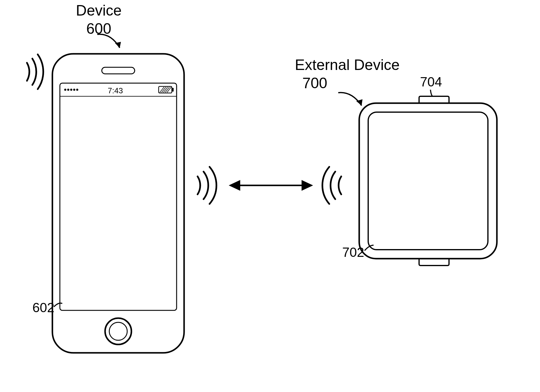 The image size is (540, 392). Describe the element at coordinates (43, 308) in the screenshot. I see `device-screen-ref: 602` at that location.